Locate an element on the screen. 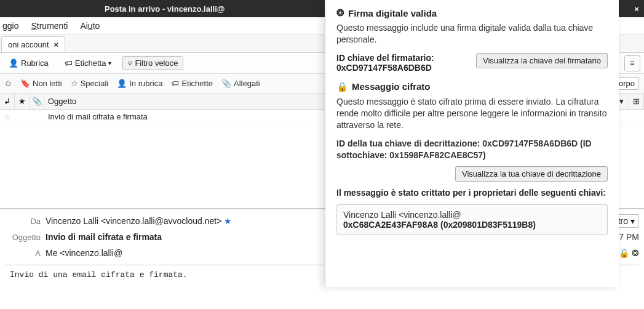  encryption-heading: 🔒 Messaggio cifrato is located at coordinates (472, 87).